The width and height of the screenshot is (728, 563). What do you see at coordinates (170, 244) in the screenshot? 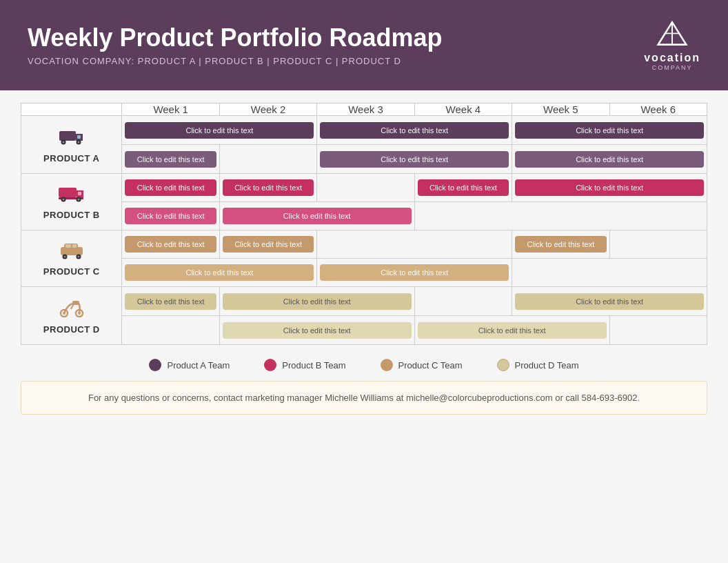
I see `product-c-bar1: Click to edit this text` at bounding box center [170, 244].